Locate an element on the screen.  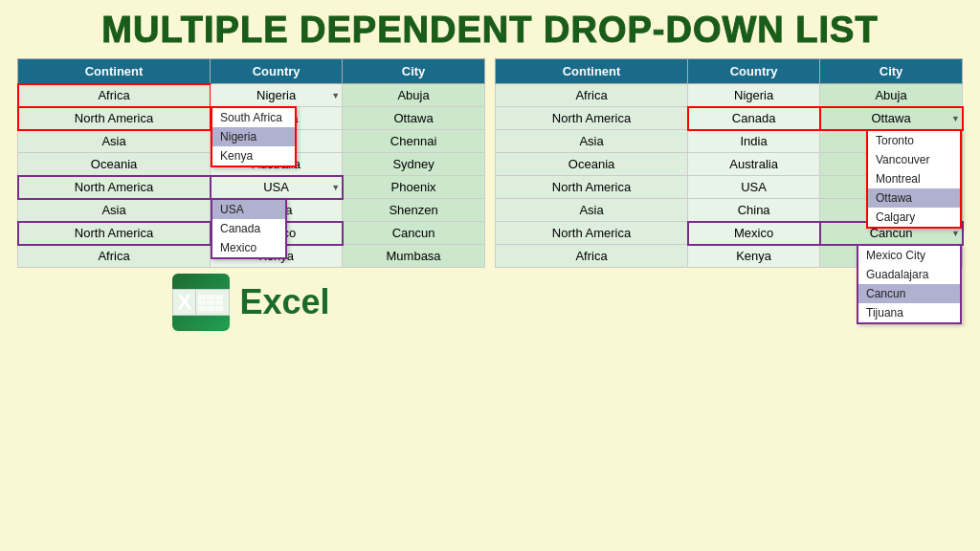
table-row: Africa Nigeria Abuja is located at coordinates (729, 96).